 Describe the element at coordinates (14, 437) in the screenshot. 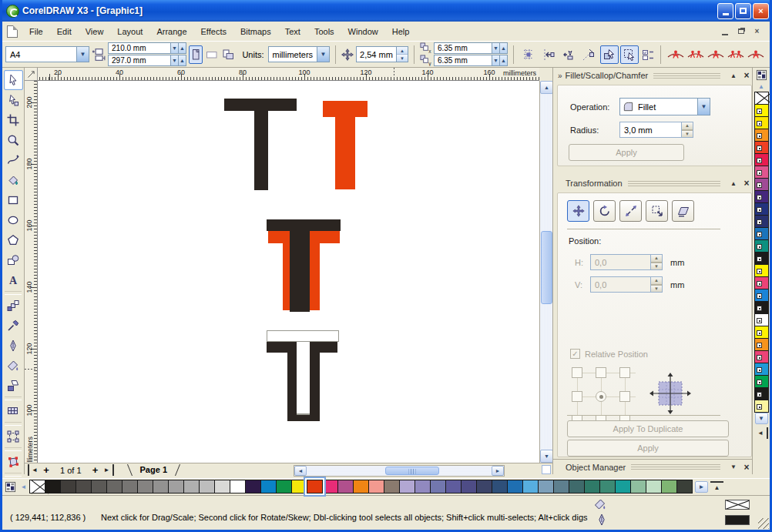

I see `tool-bounding-frame` at that location.